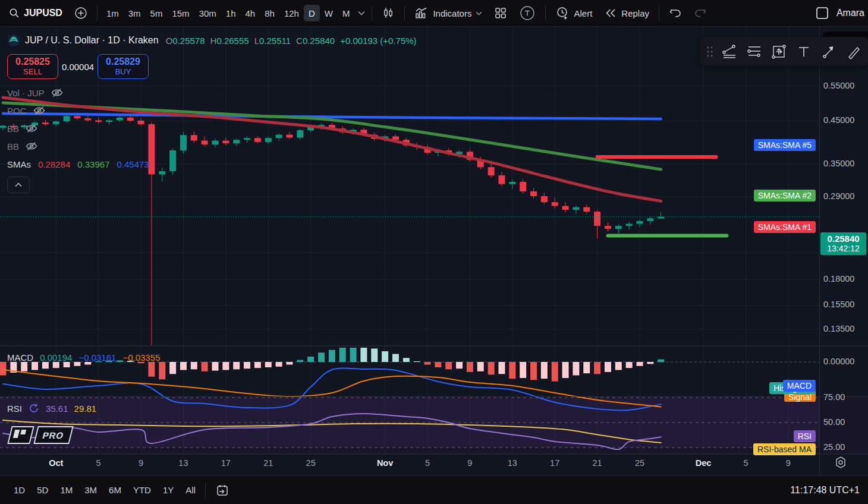  I want to click on alert-button: Alert, so click(574, 13).